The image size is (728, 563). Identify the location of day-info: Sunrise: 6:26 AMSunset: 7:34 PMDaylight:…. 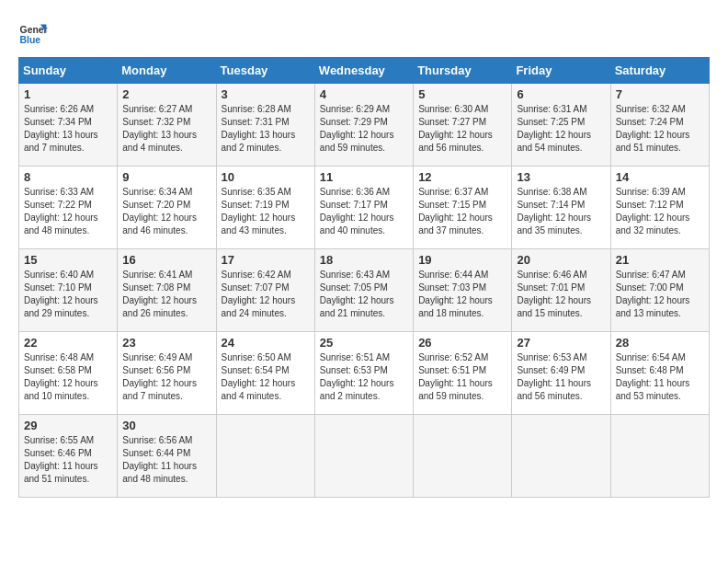
(68, 129).